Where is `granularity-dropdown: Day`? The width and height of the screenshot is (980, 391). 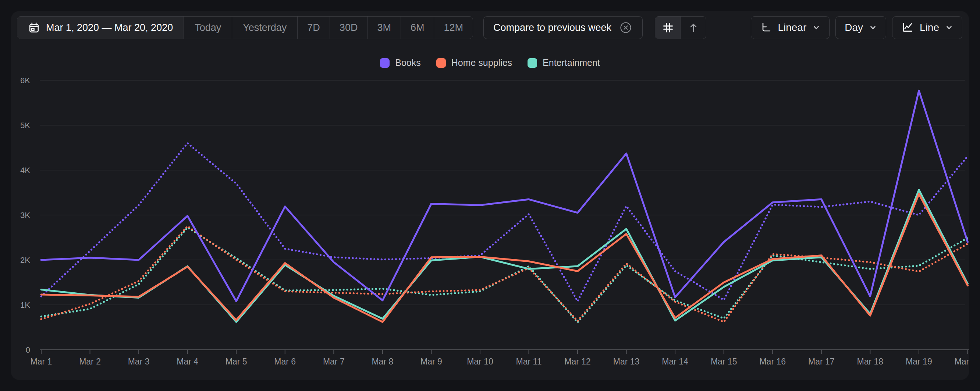 granularity-dropdown: Day is located at coordinates (861, 28).